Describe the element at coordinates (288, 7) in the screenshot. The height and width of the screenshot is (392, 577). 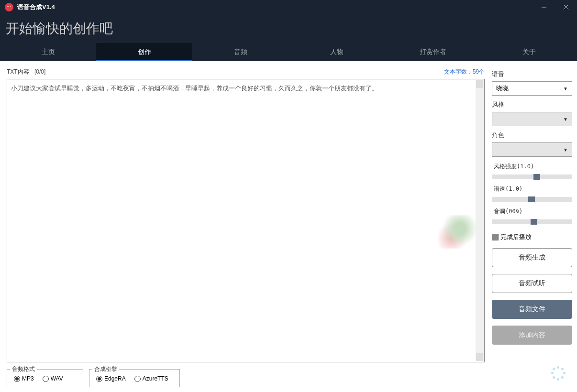
I see `titlebar: 语音合成V1.4` at that location.